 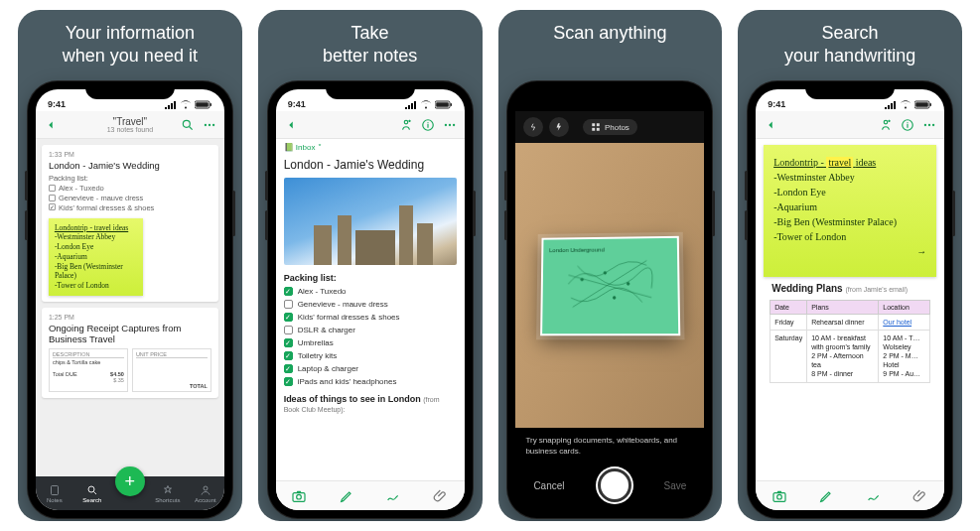 I want to click on battery-icon, so click(x=444, y=105).